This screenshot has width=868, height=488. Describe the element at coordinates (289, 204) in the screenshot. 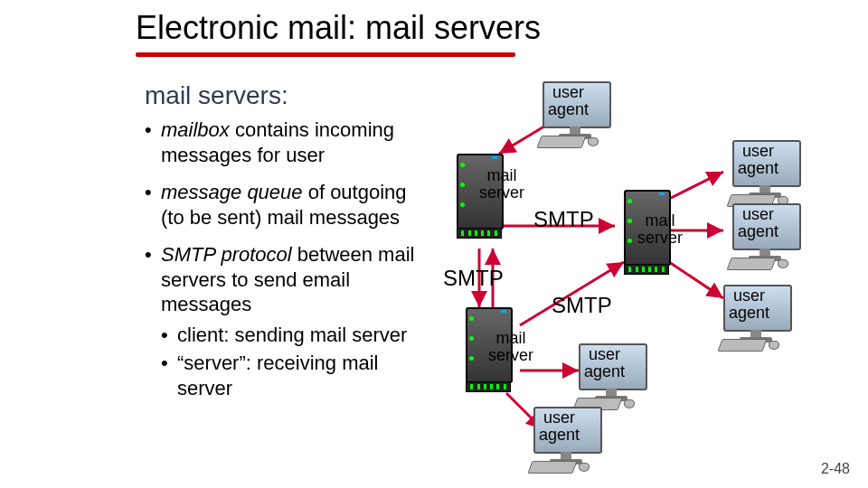

I see `bullet-message-queue: message queue of outgoing (to be sent) m…` at that location.